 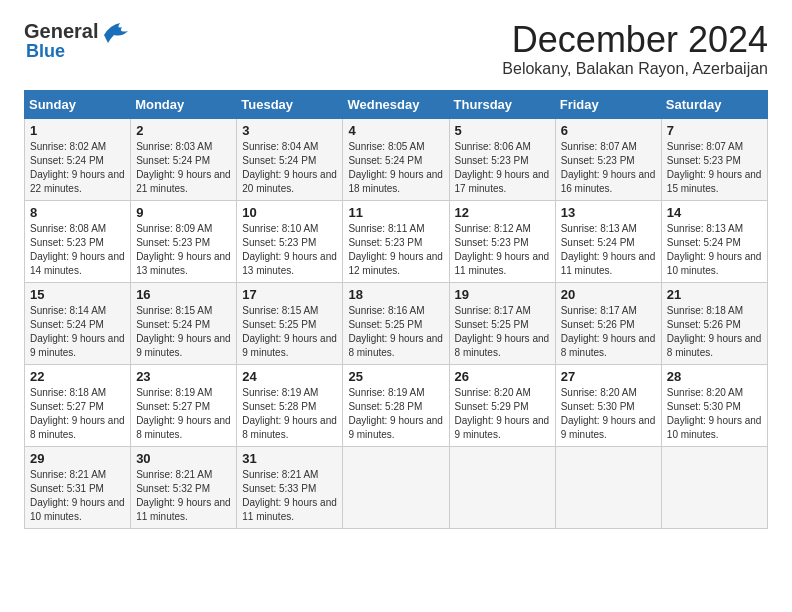 I want to click on day-number: 11, so click(x=396, y=212).